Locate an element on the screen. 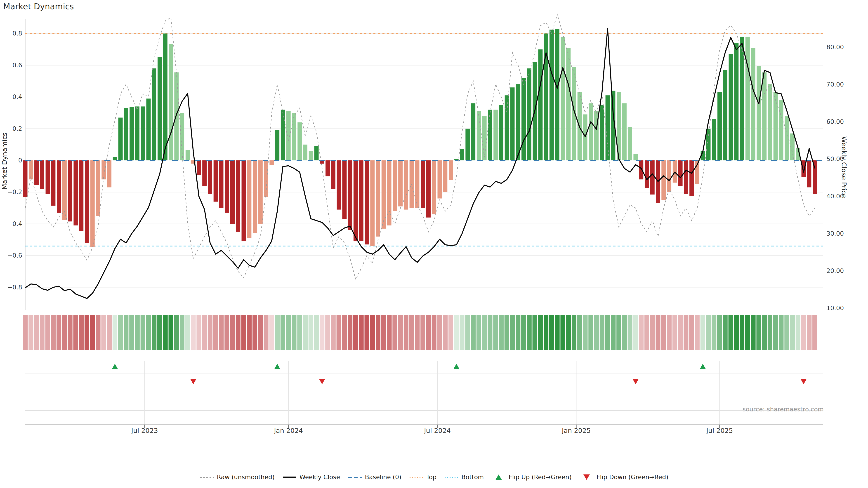 This screenshot has height=488, width=868. legend-item-label: Top is located at coordinates (431, 477).